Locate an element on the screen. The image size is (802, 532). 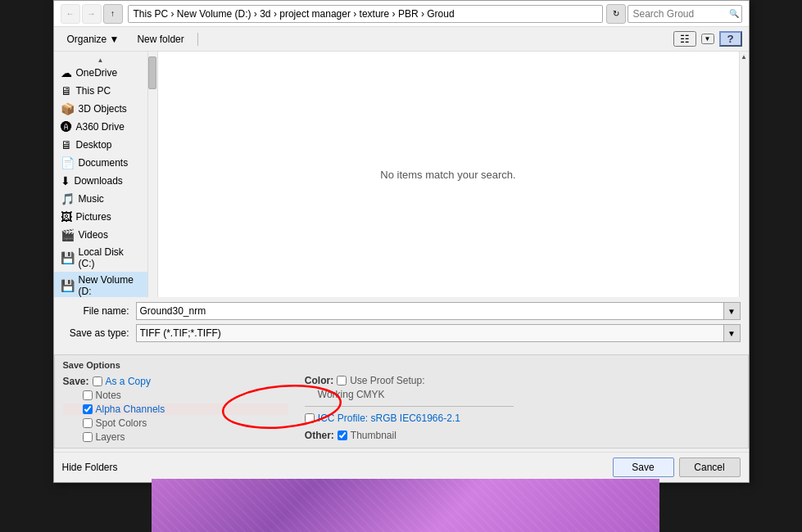
save-button: Save is located at coordinates (644, 467).